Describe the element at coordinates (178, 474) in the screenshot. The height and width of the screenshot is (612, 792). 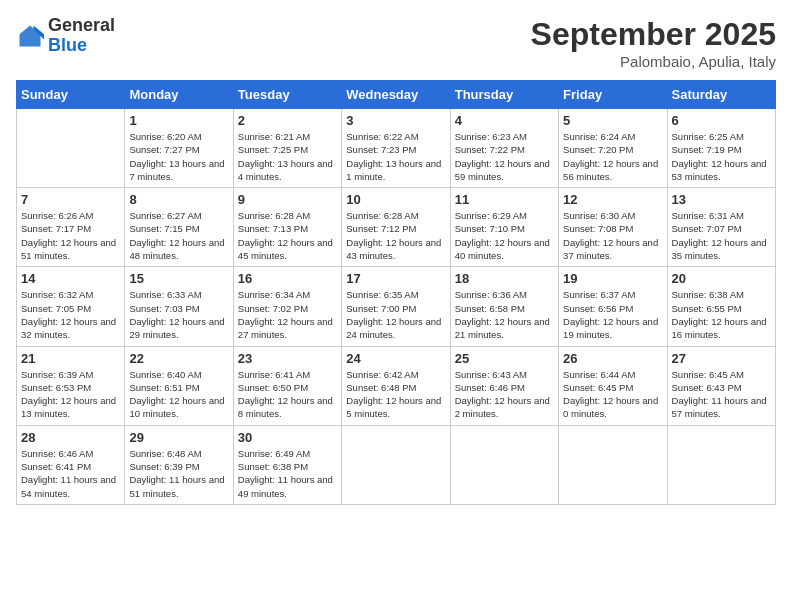
I see `day-info: Sunrise: 6:48 AM Sunset: 6:39 PM Dayligh…` at that location.